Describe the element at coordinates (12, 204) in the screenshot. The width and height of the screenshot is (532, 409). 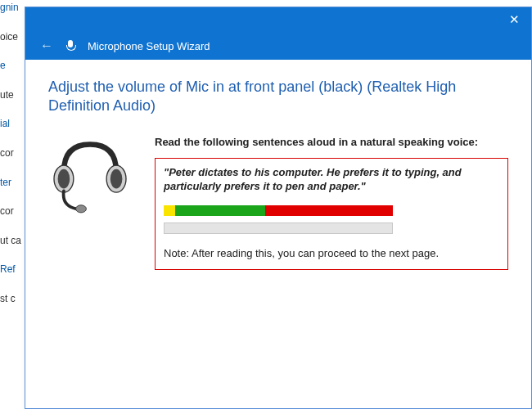
I see `background-page-fragments: gnin oice e ute ial cor ter cor ut ca Re…` at that location.